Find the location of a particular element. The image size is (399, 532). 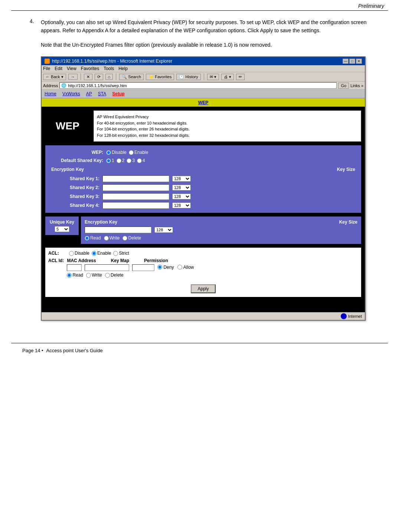

acl-read-radio is located at coordinates (69, 275).